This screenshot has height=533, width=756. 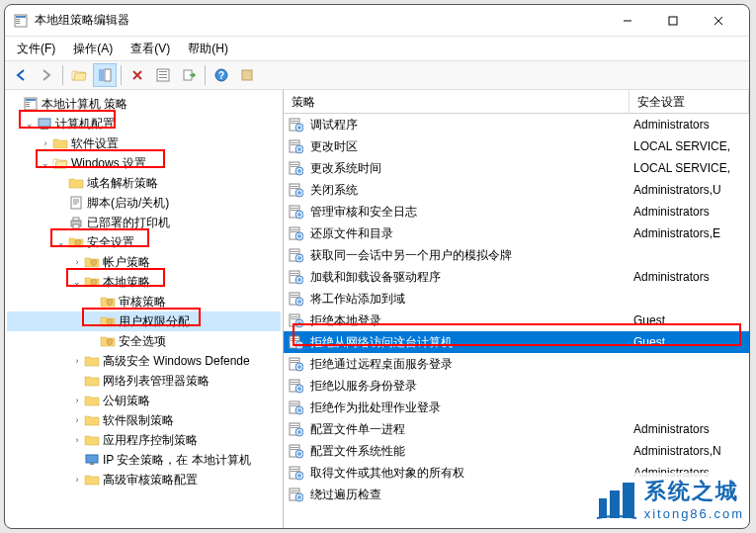 I want to click on refresh-button, so click(x=247, y=75).